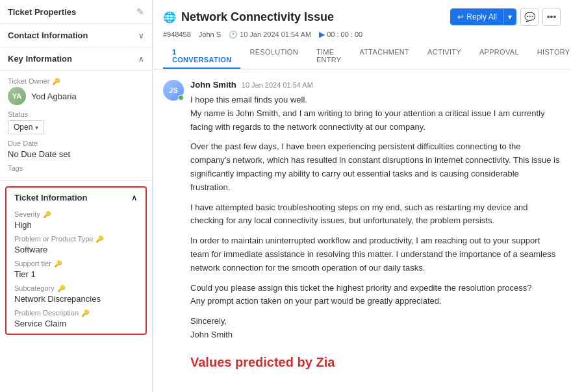  Describe the element at coordinates (76, 168) in the screenshot. I see `tags-label: Tags` at that location.